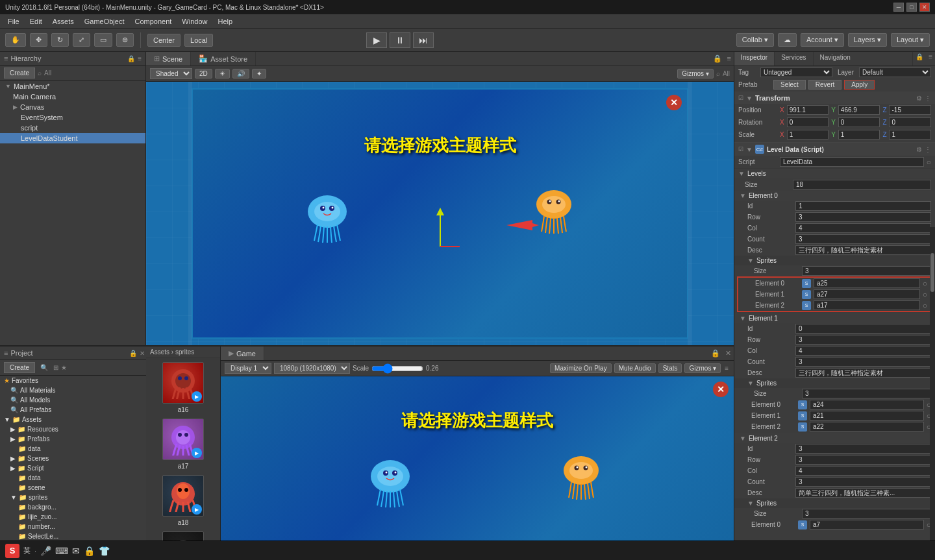 The height and width of the screenshot is (560, 935). Describe the element at coordinates (864, 206) in the screenshot. I see `e0-id-input` at that location.